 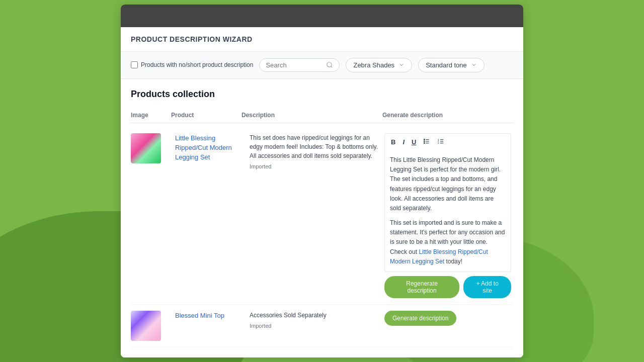 I want to click on add-to-site-button: + Add to site, so click(x=487, y=287).